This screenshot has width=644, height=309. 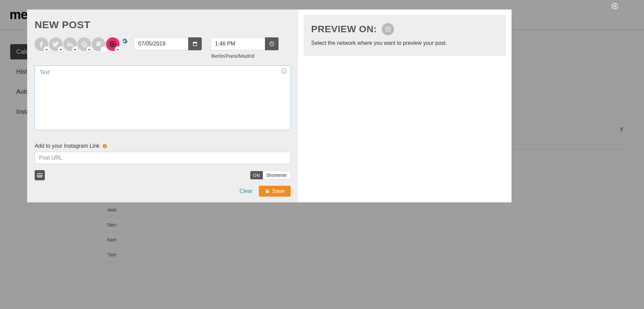 What do you see at coordinates (388, 29) in the screenshot?
I see `preview-network-instagram-icon` at bounding box center [388, 29].